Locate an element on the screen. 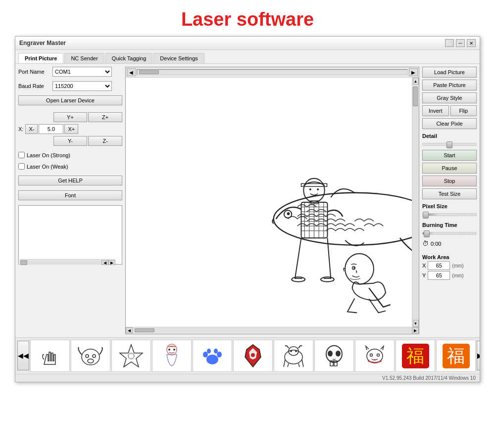  tab-quick-tagging: Quick Tagging is located at coordinates (129, 58).